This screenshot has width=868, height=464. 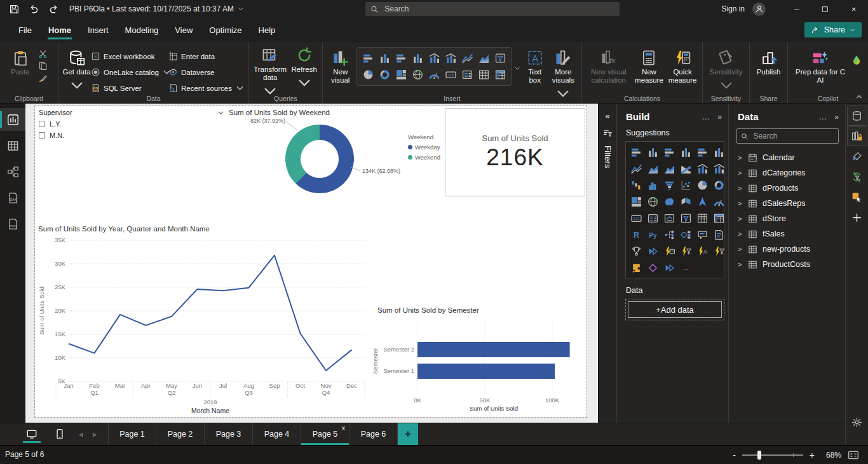 What do you see at coordinates (132, 124) in the screenshot?
I see `slicer-option-ly: L.Y.` at bounding box center [132, 124].